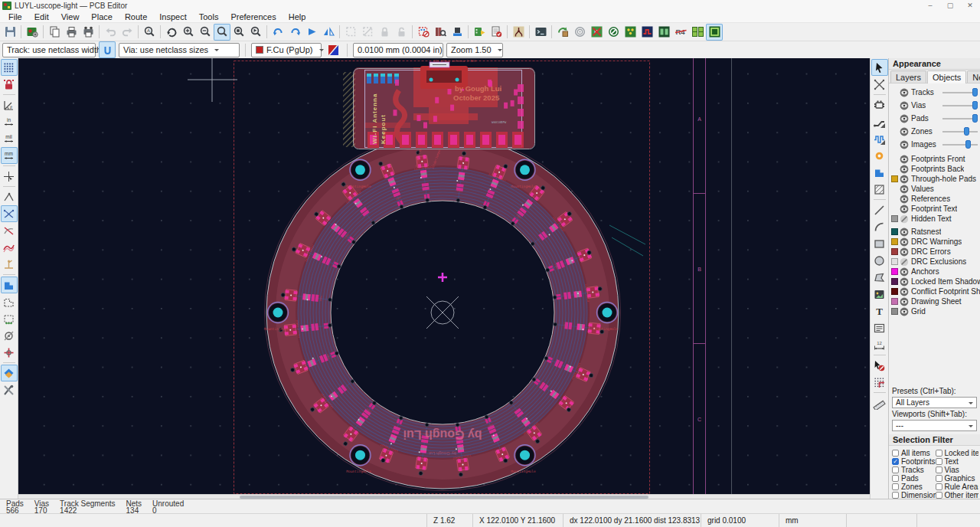  Describe the element at coordinates (440, 32) in the screenshot. I see `fp-browse-button` at that location.